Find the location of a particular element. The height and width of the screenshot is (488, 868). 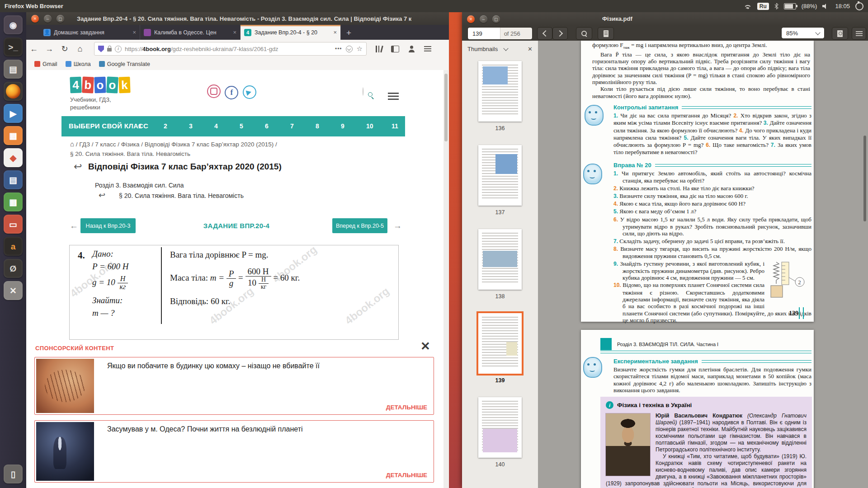

session-gear-icon is located at coordinates (859, 6).